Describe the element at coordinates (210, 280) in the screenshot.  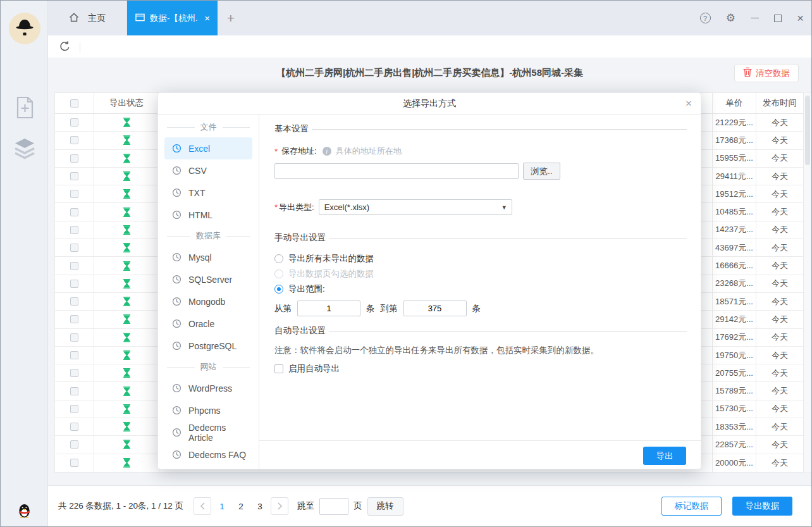
I see `export-target-label: SQLServer` at that location.